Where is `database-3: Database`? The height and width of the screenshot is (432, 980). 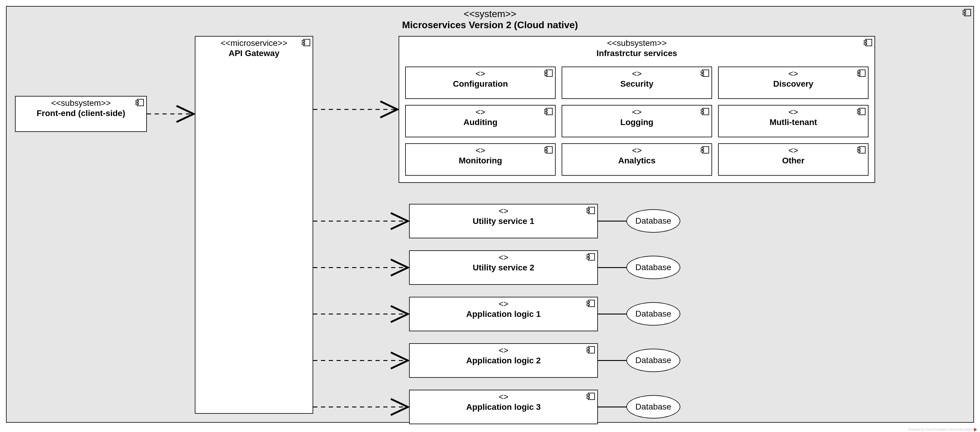 database-3: Database is located at coordinates (653, 360).